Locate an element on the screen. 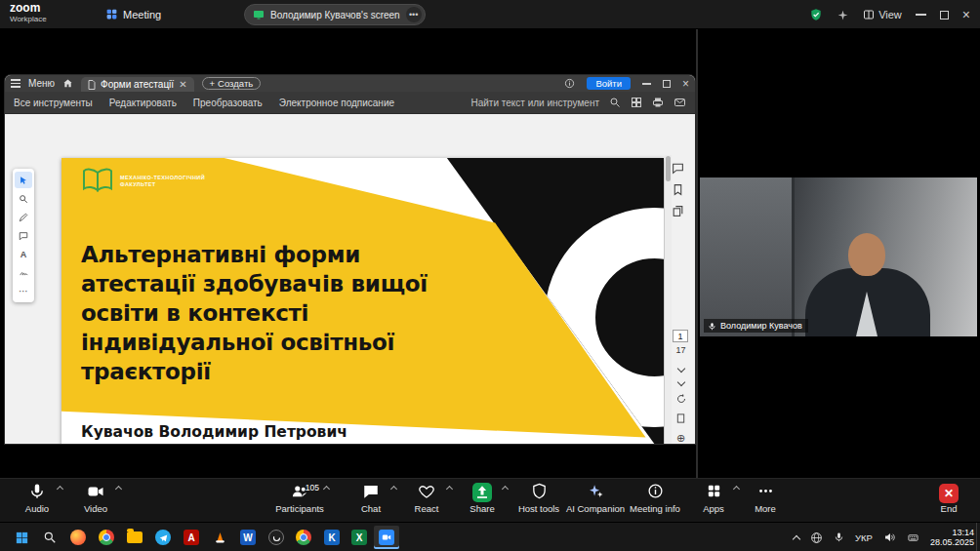 Image resolution: width=980 pixels, height=551 pixels. participant-video: Володимир Кувачов is located at coordinates (838, 257).